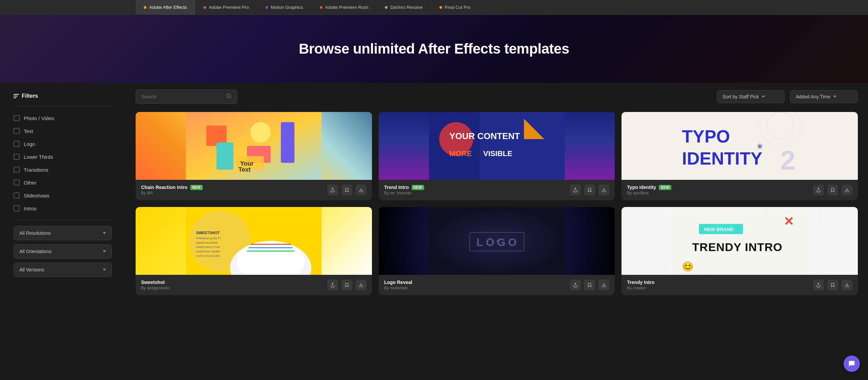  I want to click on filters-header: Filters, so click(63, 96).